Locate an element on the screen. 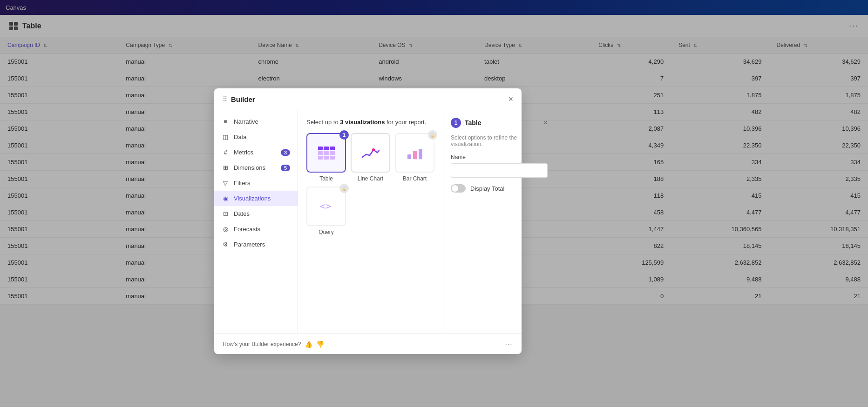 Image resolution: width=868 pixels, height=407 pixels. viz-config-title-row: 1 Table is located at coordinates (466, 123).